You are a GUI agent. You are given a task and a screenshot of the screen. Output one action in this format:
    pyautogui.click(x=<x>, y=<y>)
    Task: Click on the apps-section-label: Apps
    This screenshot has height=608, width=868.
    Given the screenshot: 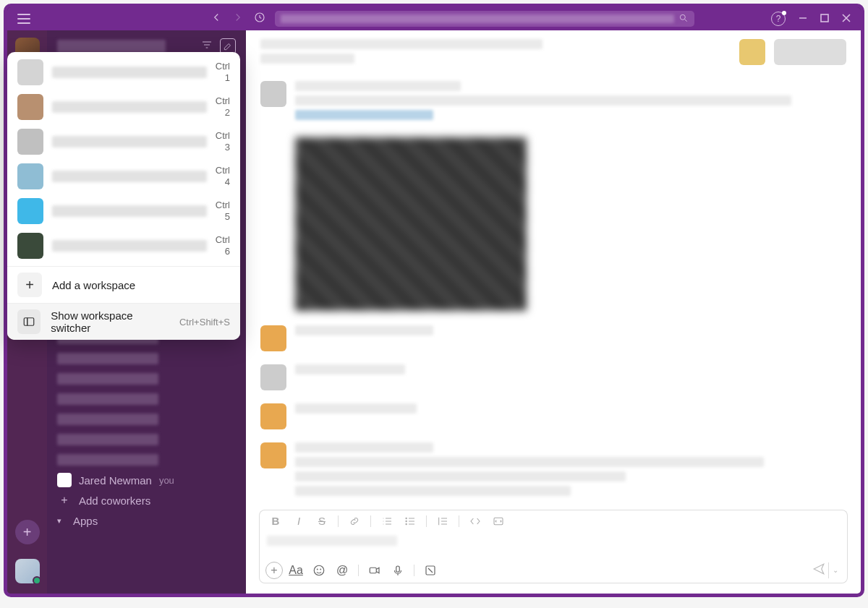 What is the action you would take?
    pyautogui.click(x=85, y=521)
    